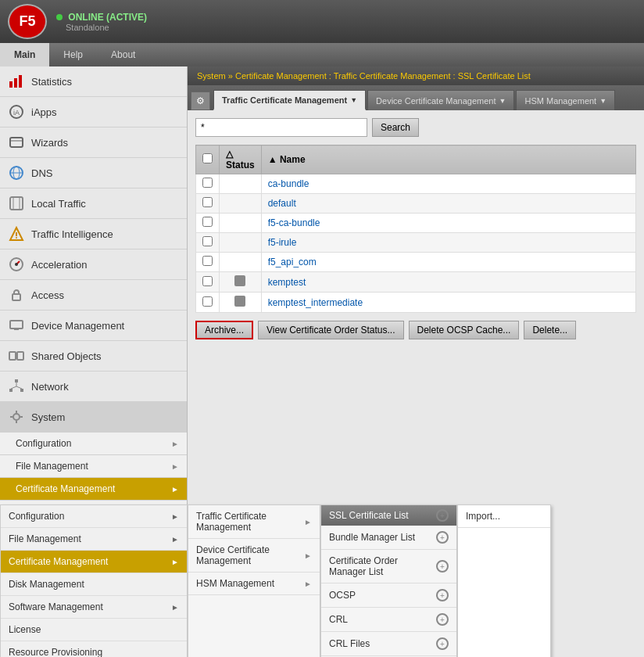  What do you see at coordinates (289, 100) in the screenshot?
I see `sub-tab-traffic-cert: Traffic Certificate Management ▼` at bounding box center [289, 100].